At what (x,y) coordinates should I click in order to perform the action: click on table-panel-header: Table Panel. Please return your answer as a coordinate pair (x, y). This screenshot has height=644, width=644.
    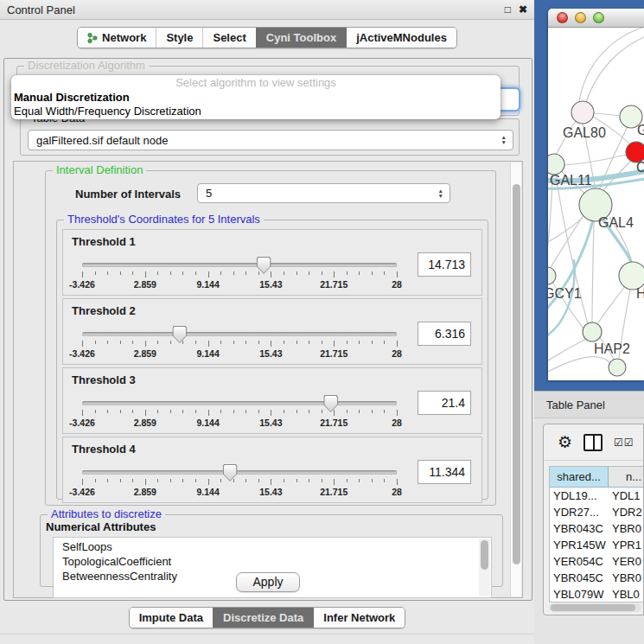
    Looking at the image, I should click on (590, 405).